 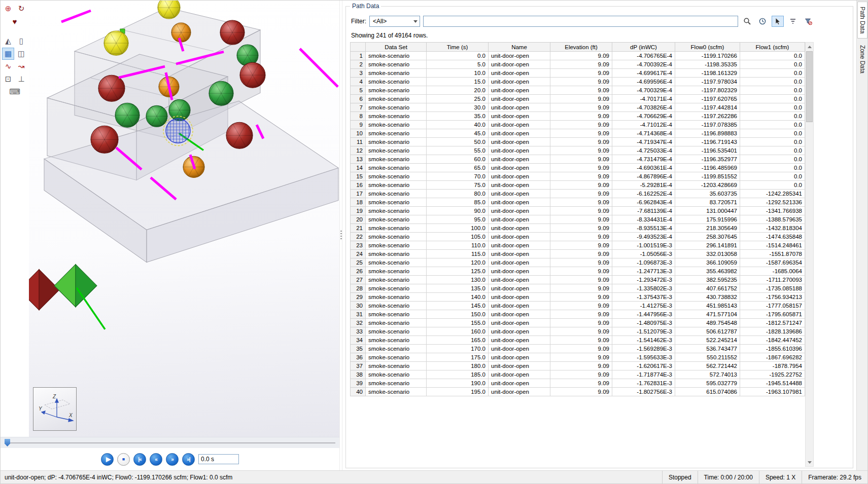 What do you see at coordinates (644, 117) in the screenshot?
I see `cell: -4.706629E-4` at bounding box center [644, 117].